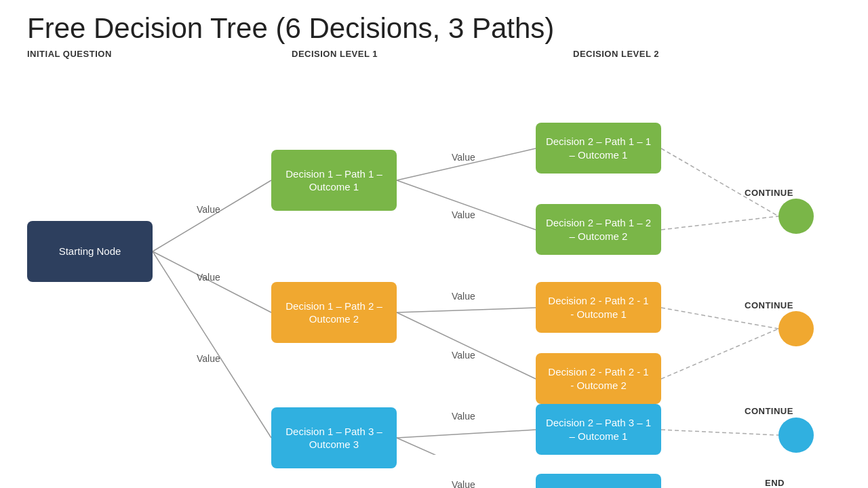 This screenshot has width=868, height=488. Describe the element at coordinates (102, 54) in the screenshot. I see `col-header-initial: INITIAL QUESTION` at that location.